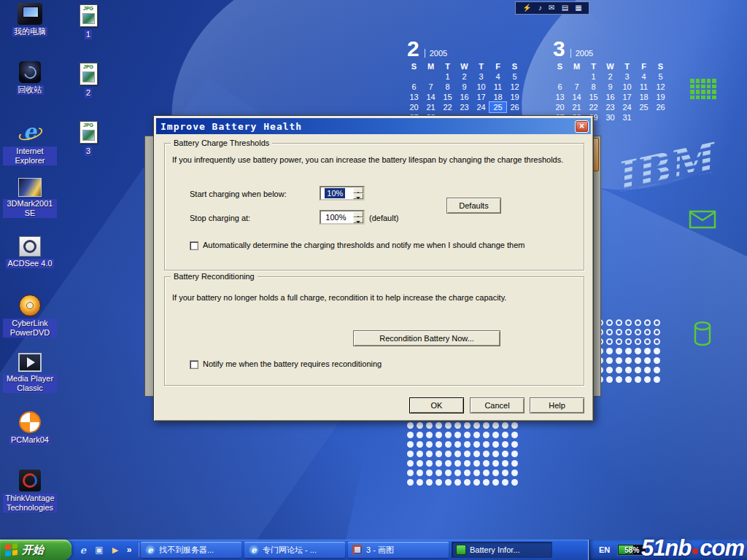 This screenshot has width=747, height=560. What do you see at coordinates (194, 246) in the screenshot?
I see `auto-determine-checkbox` at bounding box center [194, 246].